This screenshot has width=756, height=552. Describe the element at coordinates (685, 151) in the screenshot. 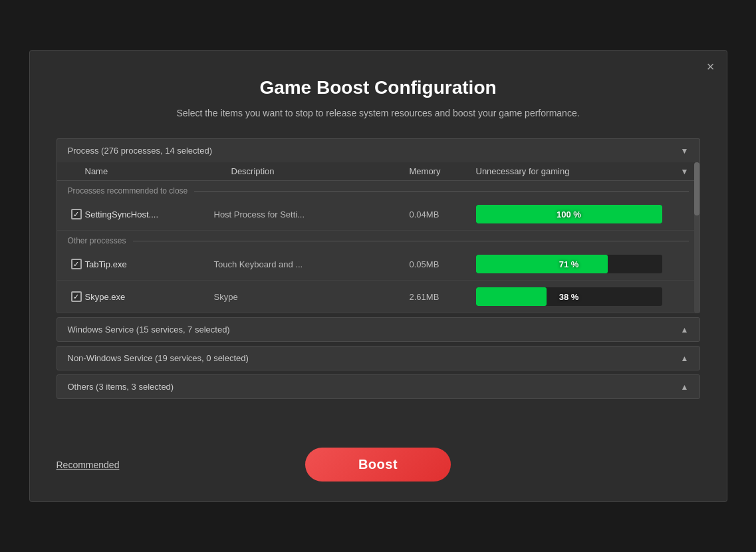

I see `process-section-chevron: ▼` at that location.